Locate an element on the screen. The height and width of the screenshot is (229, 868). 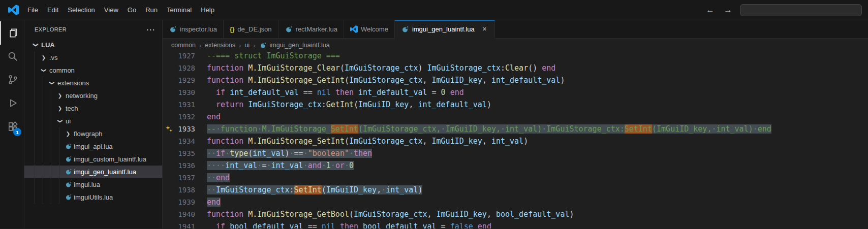
tab-inspector-lua: inspector.lua is located at coordinates (193, 29).